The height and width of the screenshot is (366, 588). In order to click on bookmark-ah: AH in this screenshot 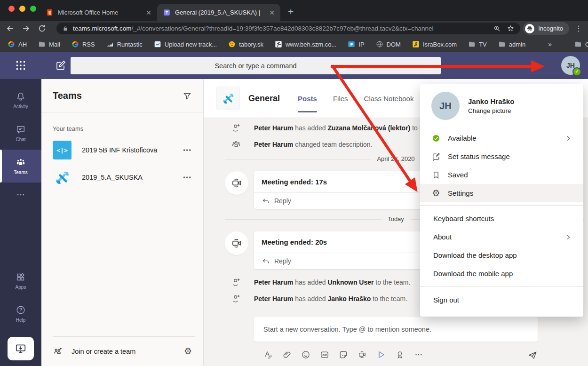, I will do `click(17, 44)`.